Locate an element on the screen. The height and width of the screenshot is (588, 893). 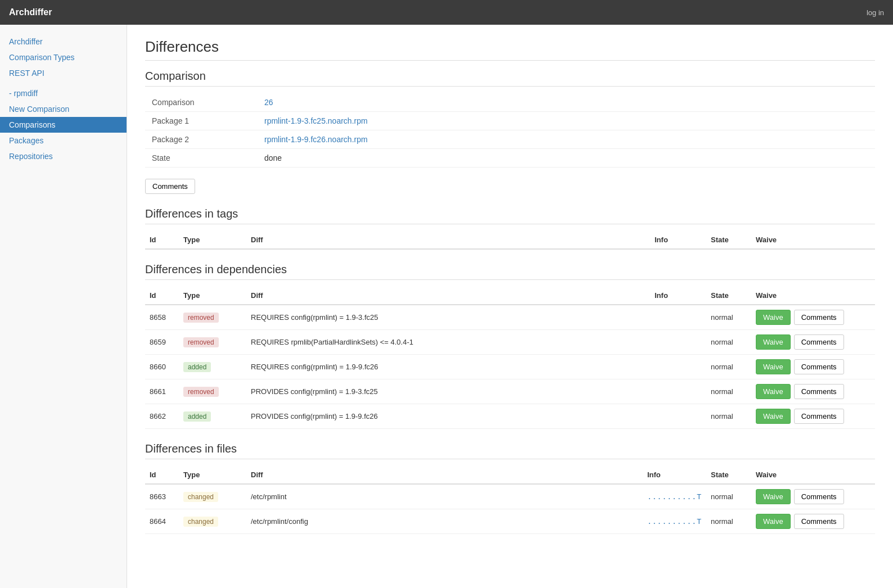
row-id: 8662 is located at coordinates (162, 417).